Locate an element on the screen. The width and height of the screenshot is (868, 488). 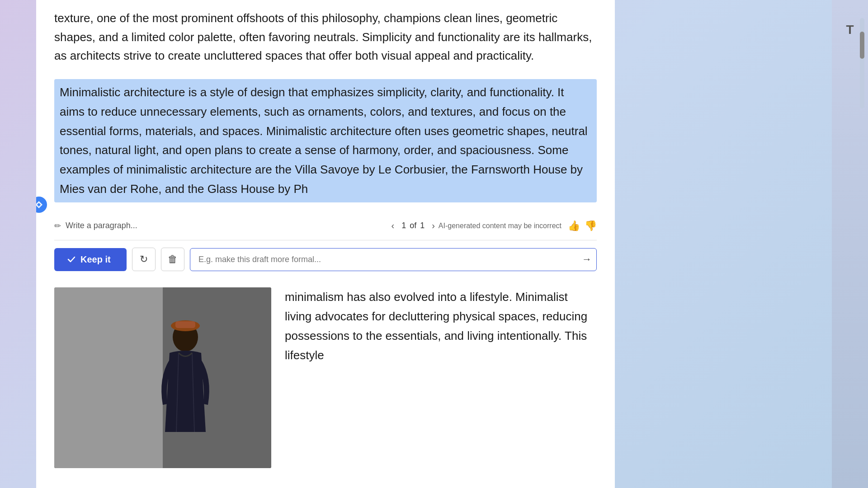
checkmark-icon is located at coordinates (71, 259).